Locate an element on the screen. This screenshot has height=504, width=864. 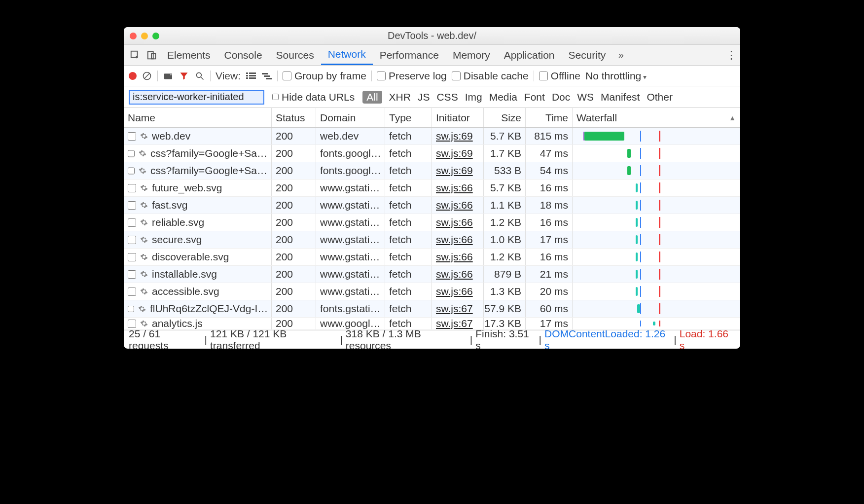
filter-type-manifest: Manifest is located at coordinates (620, 97).